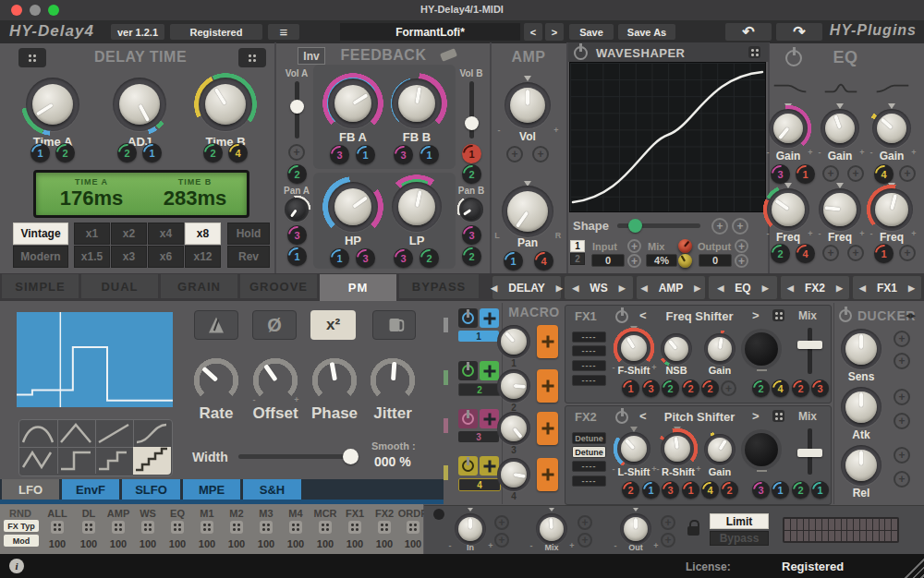 The height and width of the screenshot is (578, 924). Describe the element at coordinates (659, 225) in the screenshot. I see `shape-slider` at that location.